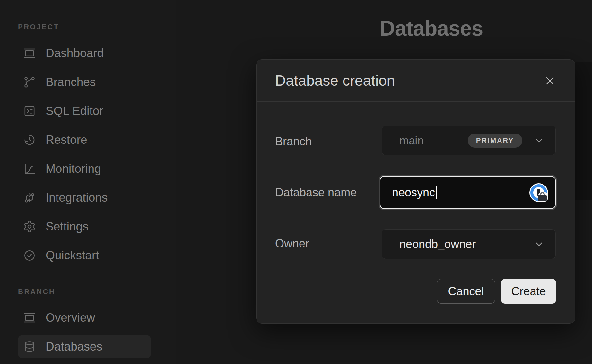 The image size is (592, 364). I want to click on modal-header: Database creation, so click(416, 81).